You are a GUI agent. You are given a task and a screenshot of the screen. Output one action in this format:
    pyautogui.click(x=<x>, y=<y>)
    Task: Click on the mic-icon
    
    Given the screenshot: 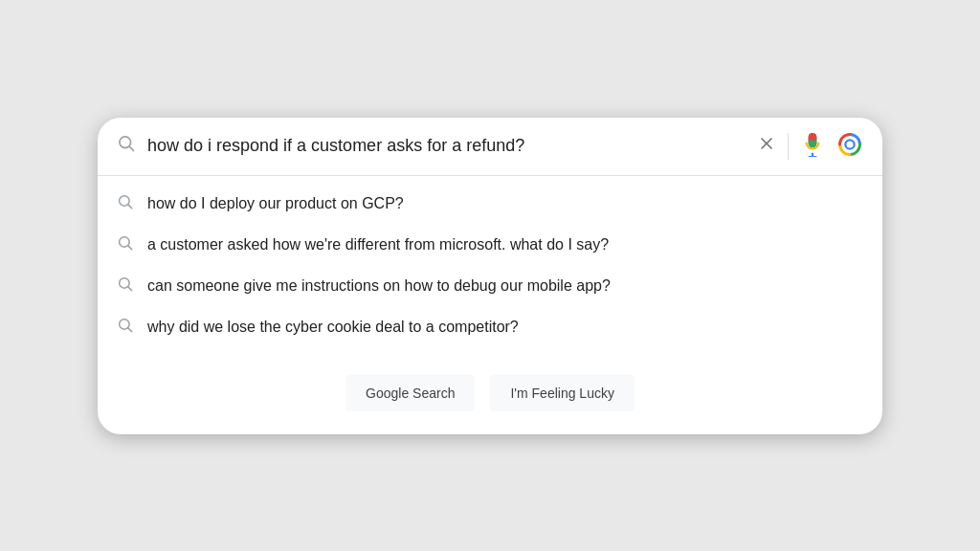 What is the action you would take?
    pyautogui.click(x=813, y=146)
    